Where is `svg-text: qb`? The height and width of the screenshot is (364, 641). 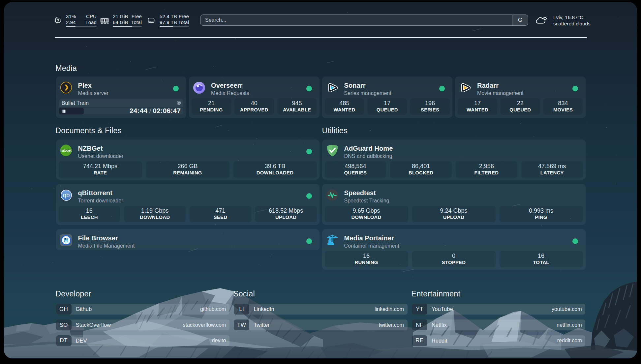
svg-text: qb is located at coordinates (66, 195).